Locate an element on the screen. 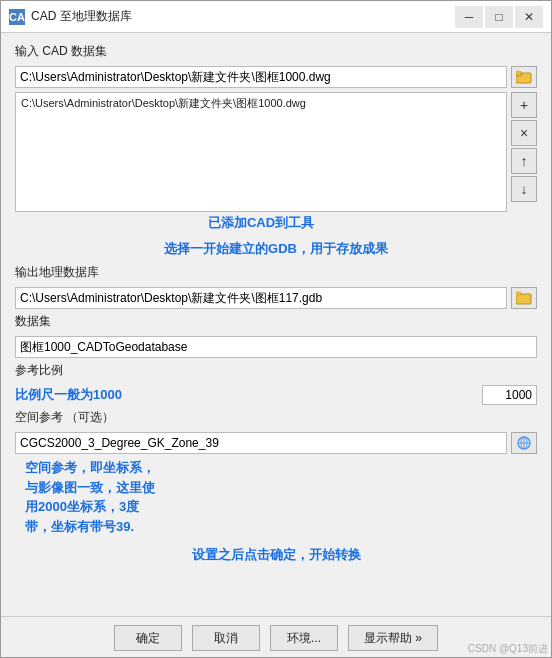 The width and height of the screenshot is (552, 658). dataset-row is located at coordinates (276, 347).